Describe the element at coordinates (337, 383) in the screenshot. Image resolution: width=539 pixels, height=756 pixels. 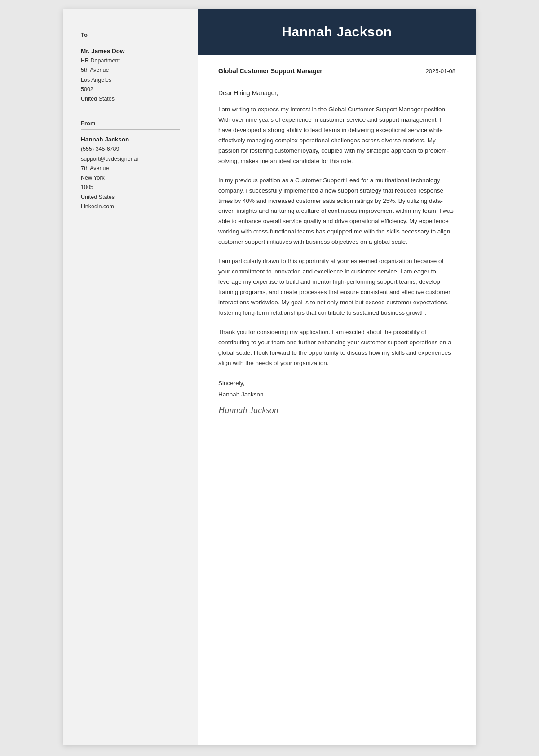
I see `closing-line1: Sincerely,` at that location.